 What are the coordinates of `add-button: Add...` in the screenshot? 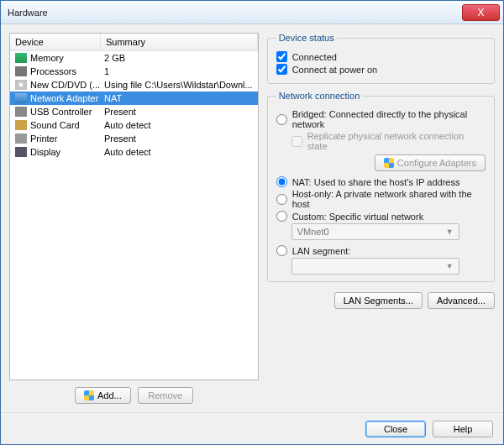 It's located at (102, 395).